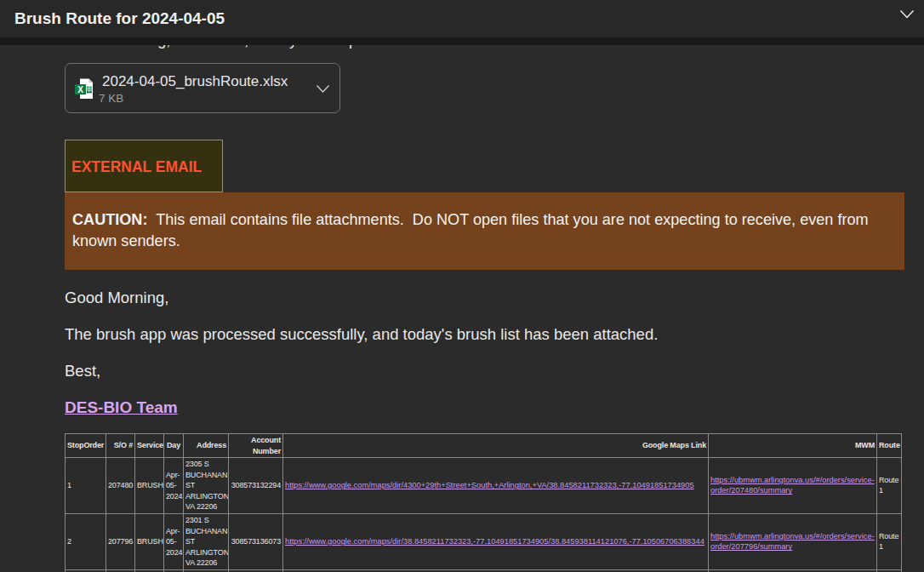 The height and width of the screenshot is (572, 924). What do you see at coordinates (293, 48) in the screenshot?
I see `clipped-text-fragment: y` at bounding box center [293, 48].